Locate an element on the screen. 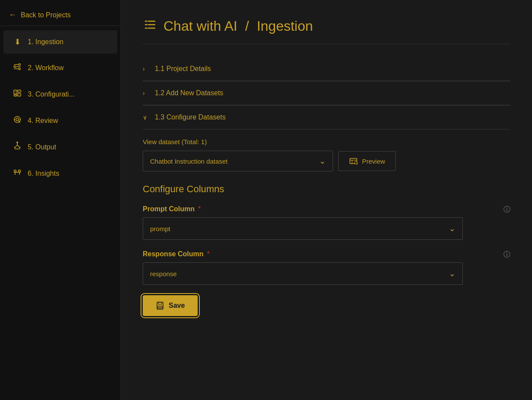 The image size is (532, 400). section-project-details-title: 1.1 Project Details is located at coordinates (183, 69).